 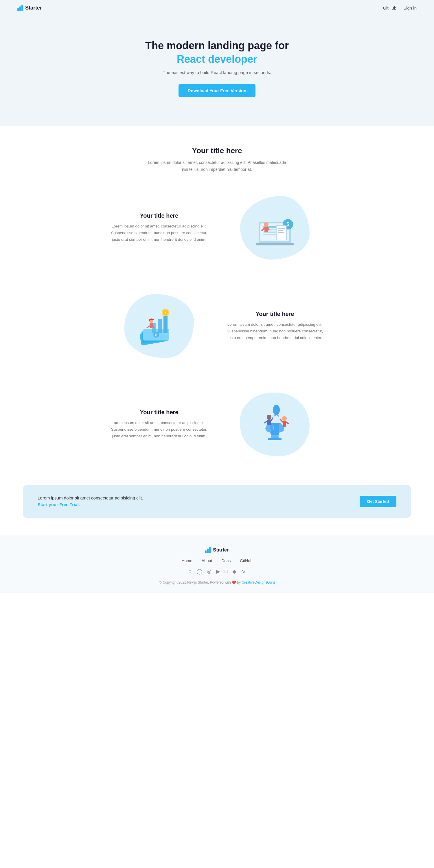 What do you see at coordinates (275, 425) in the screenshot?
I see `trophy-illustration` at bounding box center [275, 425].